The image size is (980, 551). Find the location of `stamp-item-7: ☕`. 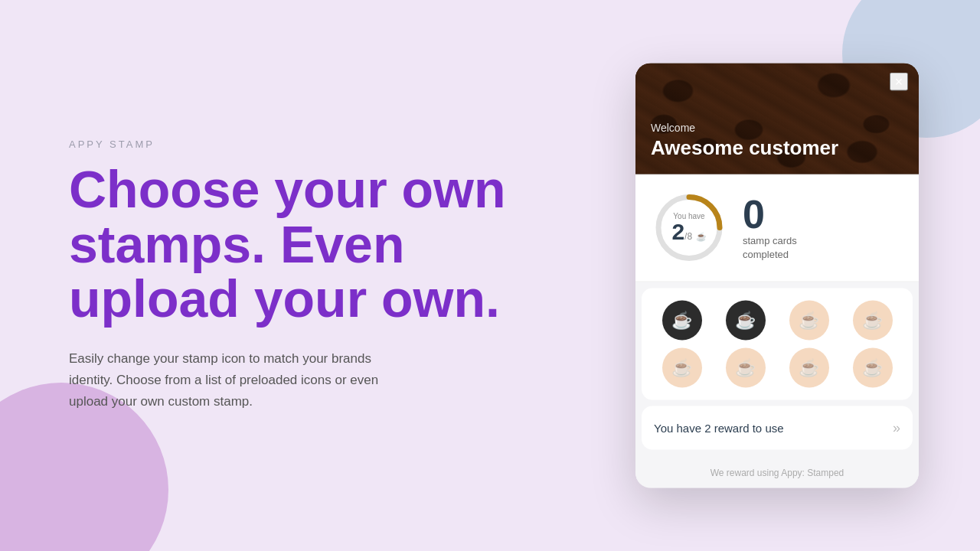

stamp-item-7: ☕ is located at coordinates (809, 368).